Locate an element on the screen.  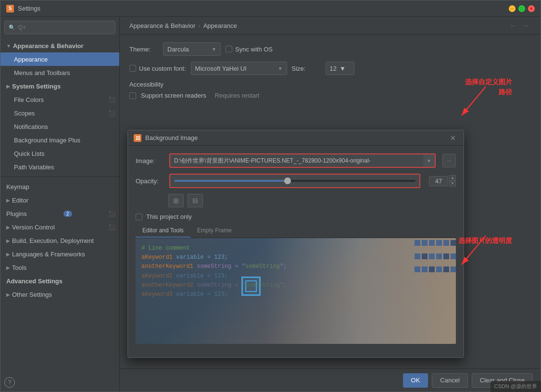
screen-readers-row: Support screen readers Requires restart is located at coordinates (330, 95).